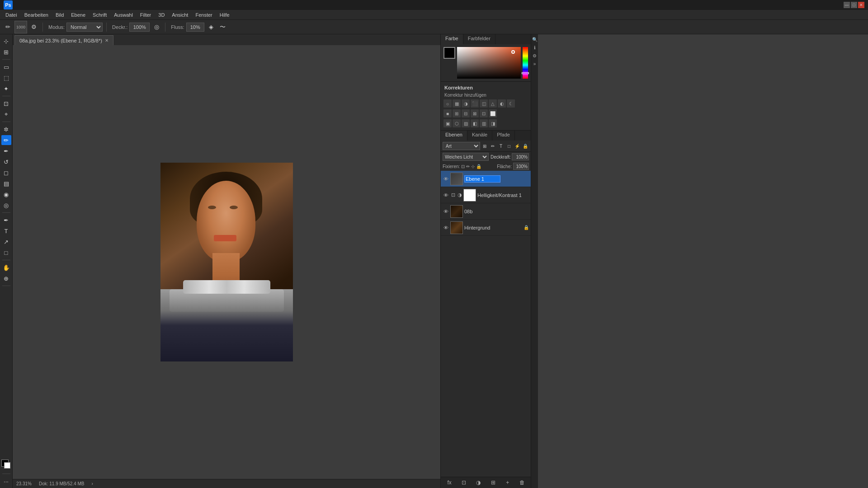 The height and width of the screenshot is (488, 868). Describe the element at coordinates (11, 15) in the screenshot. I see `menu-datei: Datei` at that location.